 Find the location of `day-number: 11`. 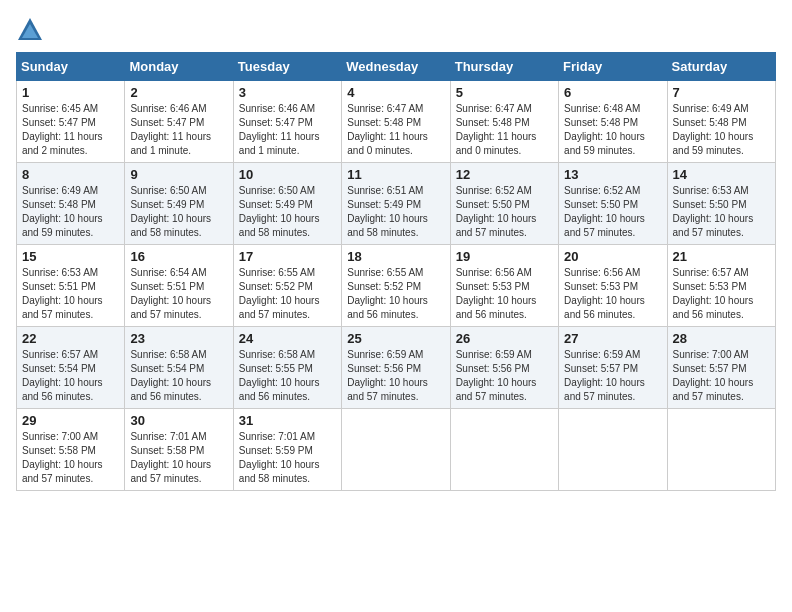

day-number: 11 is located at coordinates (396, 174).